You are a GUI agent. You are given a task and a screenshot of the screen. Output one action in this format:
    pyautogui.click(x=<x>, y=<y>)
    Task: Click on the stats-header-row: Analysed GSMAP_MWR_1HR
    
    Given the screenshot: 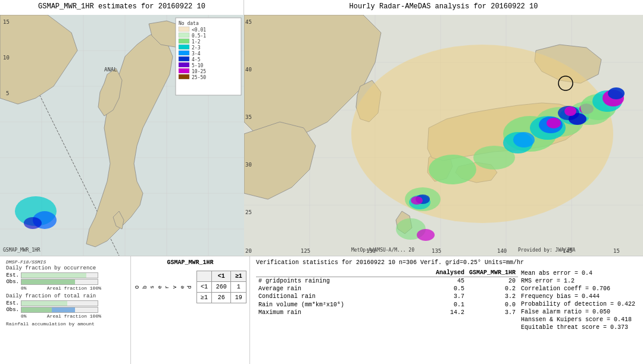 What is the action you would take?
    pyautogui.click(x=387, y=273)
    